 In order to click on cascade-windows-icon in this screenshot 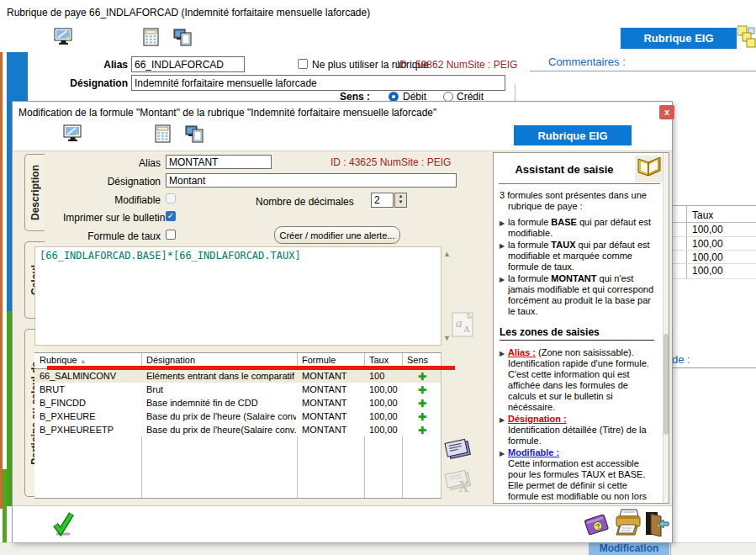, I will do `click(747, 39)`.